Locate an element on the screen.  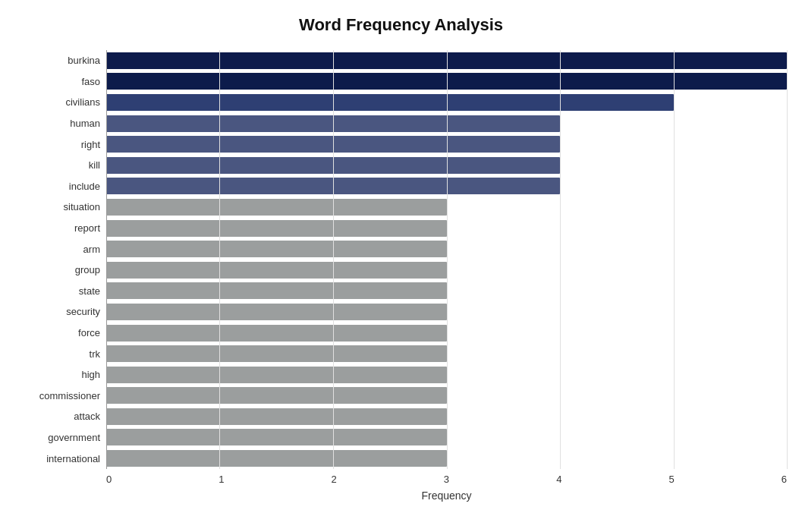
bar-include is located at coordinates (333, 186).